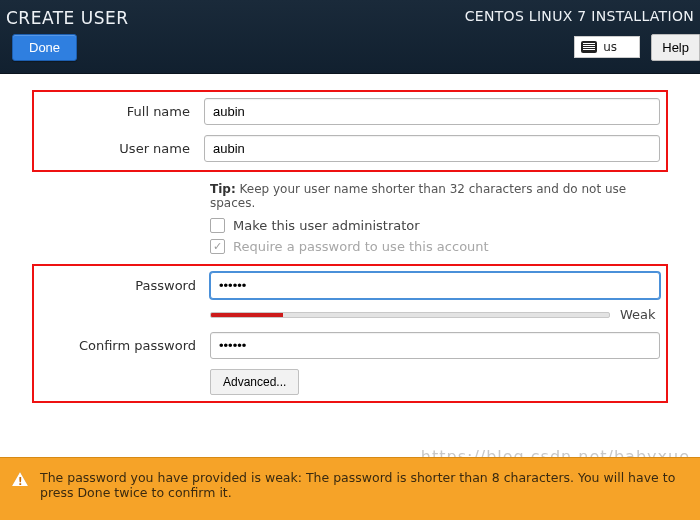 Image resolution: width=700 pixels, height=520 pixels. What do you see at coordinates (119, 112) in the screenshot?
I see `full-name-label: Full name` at bounding box center [119, 112].